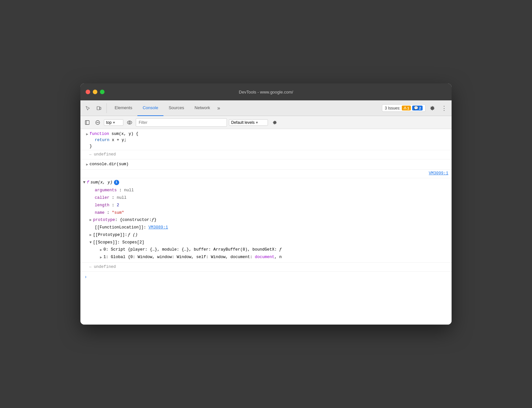  I want to click on input-gutter-2: ▶, so click(85, 164).